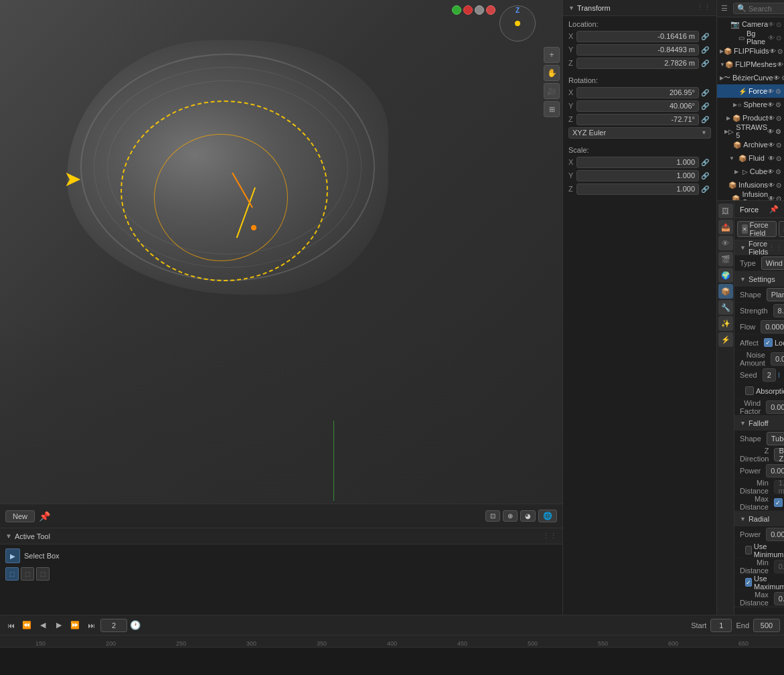 The image size is (784, 675). What do you see at coordinates (773, 327) in the screenshot?
I see `flow-field: 0.000` at bounding box center [773, 327].